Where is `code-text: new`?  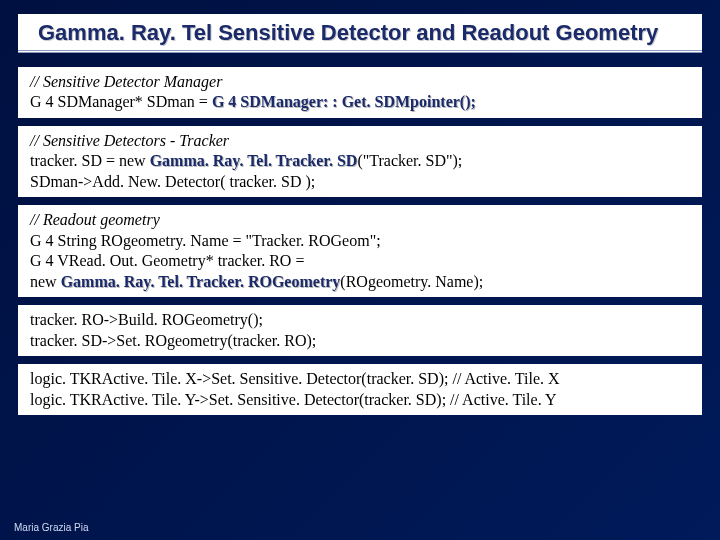 code-text: new is located at coordinates (46, 282).